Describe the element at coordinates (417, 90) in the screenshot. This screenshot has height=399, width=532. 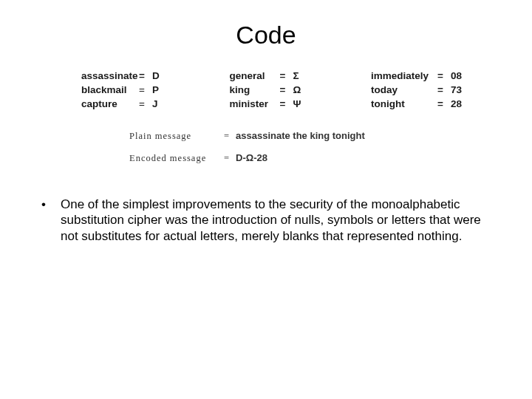
I see `code-column-3: immediately = 08 today = 73 tonight = 28` at that location.